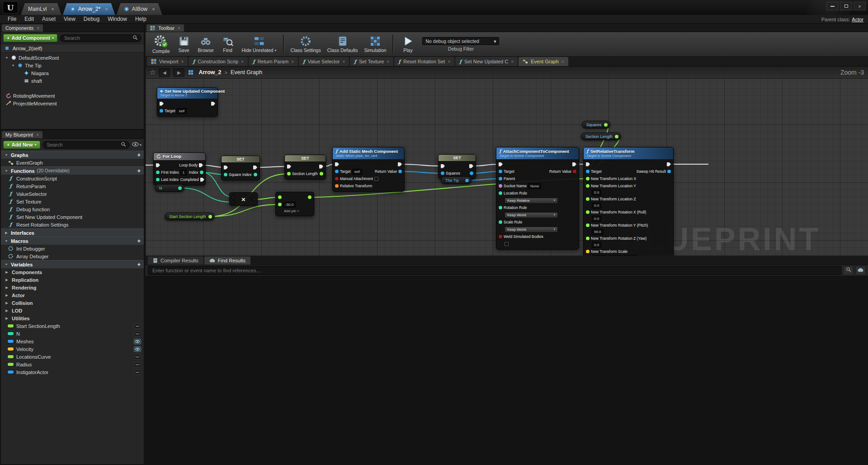 The width and height of the screenshot is (868, 465). I want to click on target-pin, so click(588, 171).